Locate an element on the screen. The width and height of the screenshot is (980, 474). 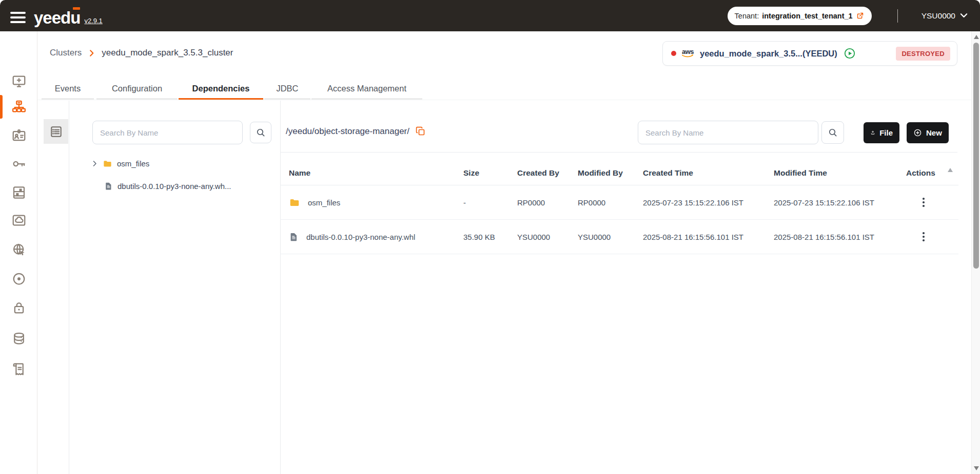
storage-path-row: /yeedu/object-storage-manager/ is located at coordinates (356, 131).